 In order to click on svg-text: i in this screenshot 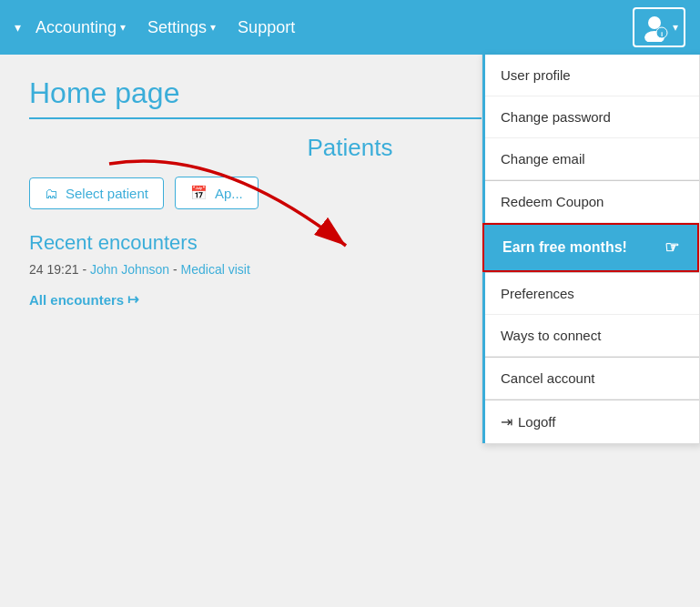, I will do `click(662, 35)`.